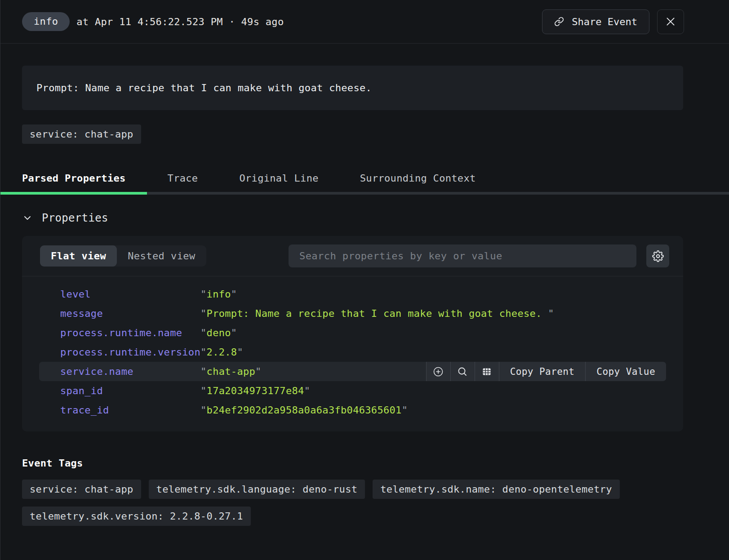  Describe the element at coordinates (438, 372) in the screenshot. I see `plus-circle-icon` at that location.